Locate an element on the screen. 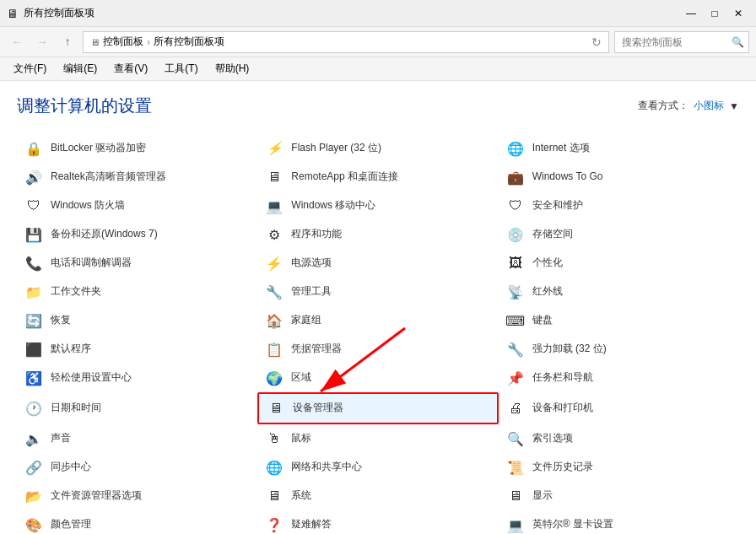 The height and width of the screenshot is (534, 756). network-icon: 🌐 is located at coordinates (274, 467).